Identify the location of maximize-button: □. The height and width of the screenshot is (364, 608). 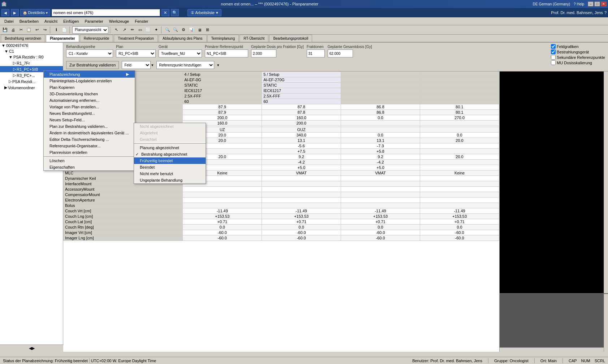
(597, 4).